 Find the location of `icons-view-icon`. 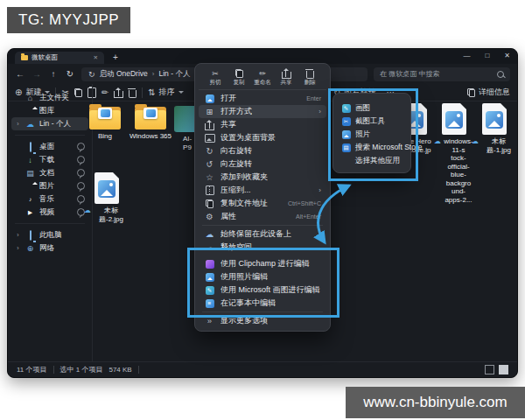

icons-view-icon is located at coordinates (504, 369).